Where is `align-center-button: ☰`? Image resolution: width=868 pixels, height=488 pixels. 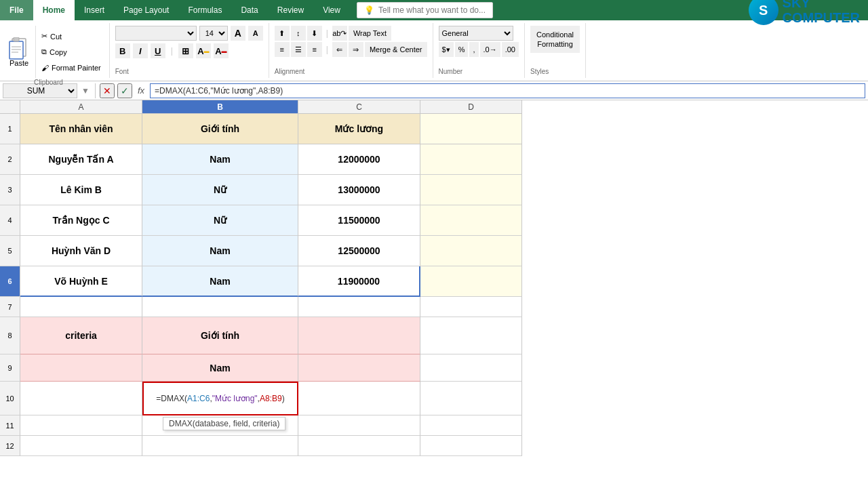 align-center-button: ☰ is located at coordinates (298, 49).